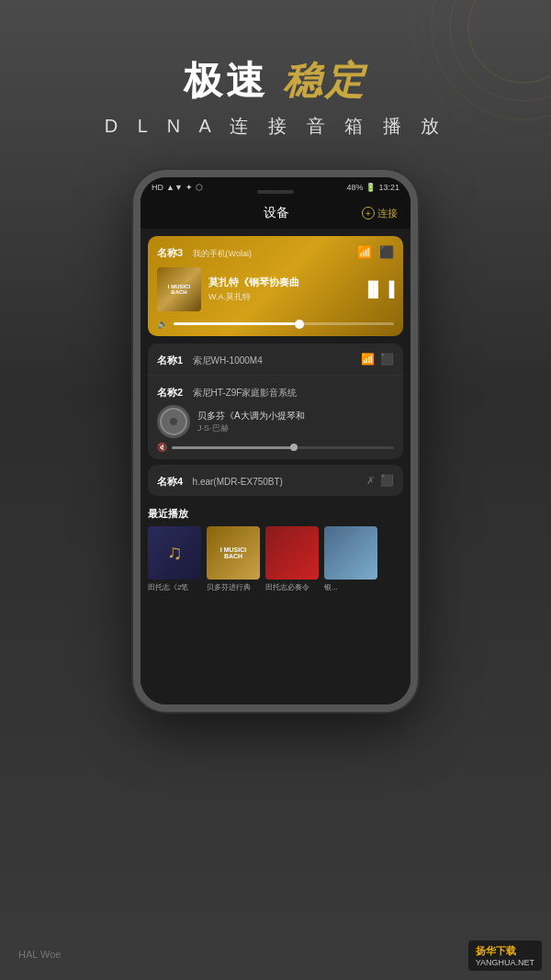 Image resolution: width=551 pixels, height=980 pixels. What do you see at coordinates (276, 213) in the screenshot?
I see `screen-header: 设备 + 连接` at bounding box center [276, 213].